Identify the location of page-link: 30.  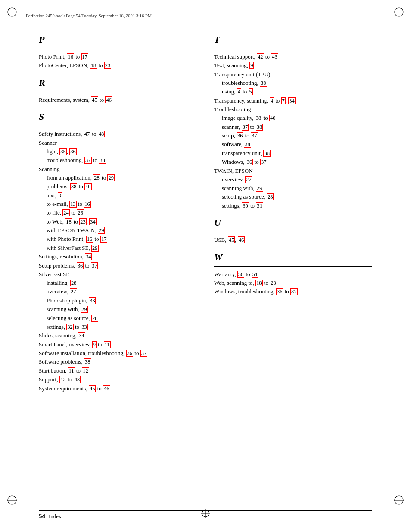
(246, 206).